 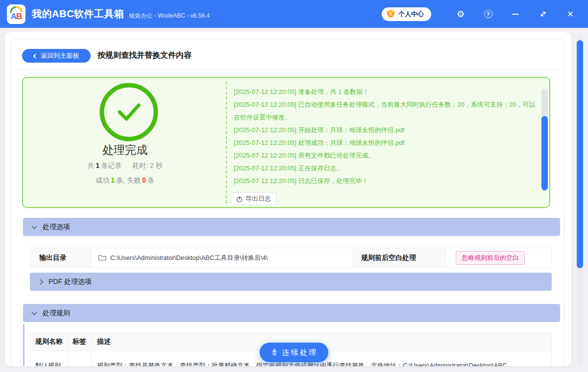 What do you see at coordinates (258, 199) in the screenshot?
I see `export-log-label: 导出日志` at bounding box center [258, 199].